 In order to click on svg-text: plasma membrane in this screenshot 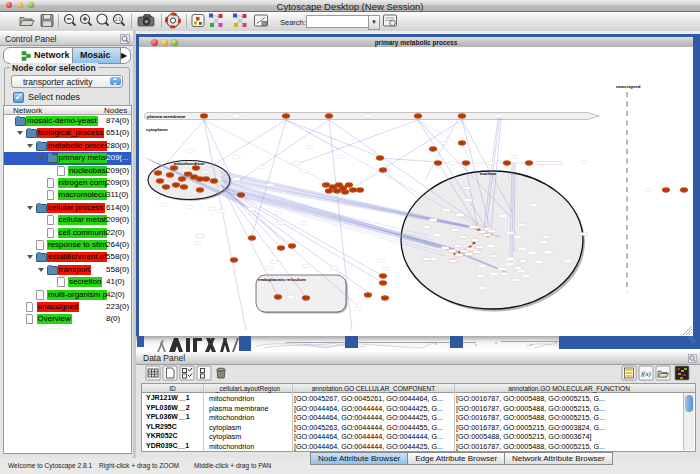, I will do `click(166, 116)`.